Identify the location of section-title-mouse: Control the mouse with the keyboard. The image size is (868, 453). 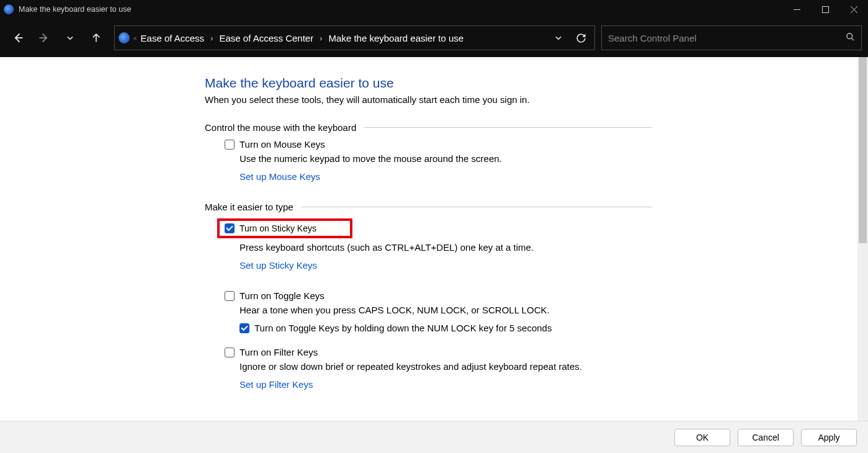
(280, 128).